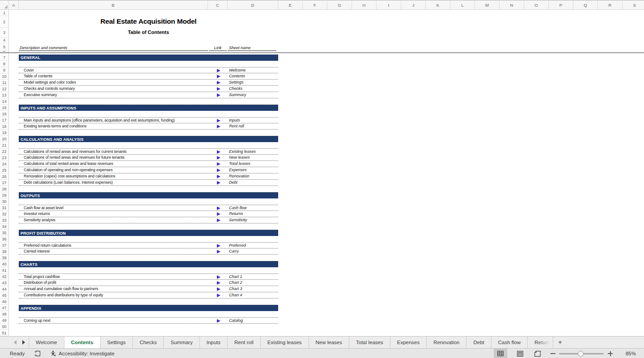 The width and height of the screenshot is (644, 358). What do you see at coordinates (389, 5) in the screenshot?
I see `column-header-I: I` at bounding box center [389, 5].